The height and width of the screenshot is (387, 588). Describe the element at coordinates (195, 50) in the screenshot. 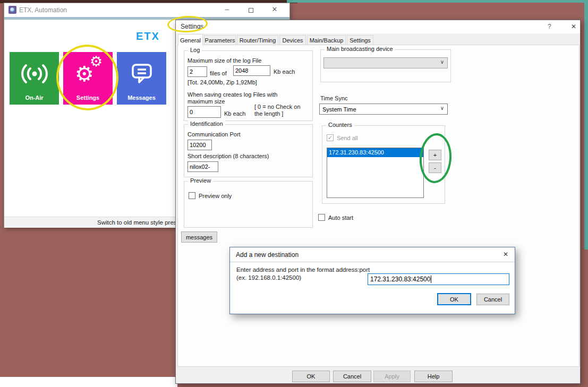

I see `log-group-title: Log` at that location.